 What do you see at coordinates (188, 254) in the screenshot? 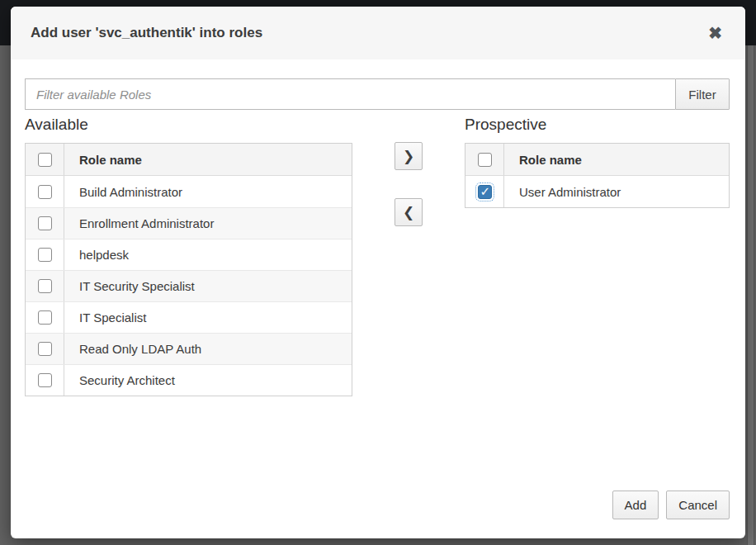
I see `table-row: helpdesk` at bounding box center [188, 254].